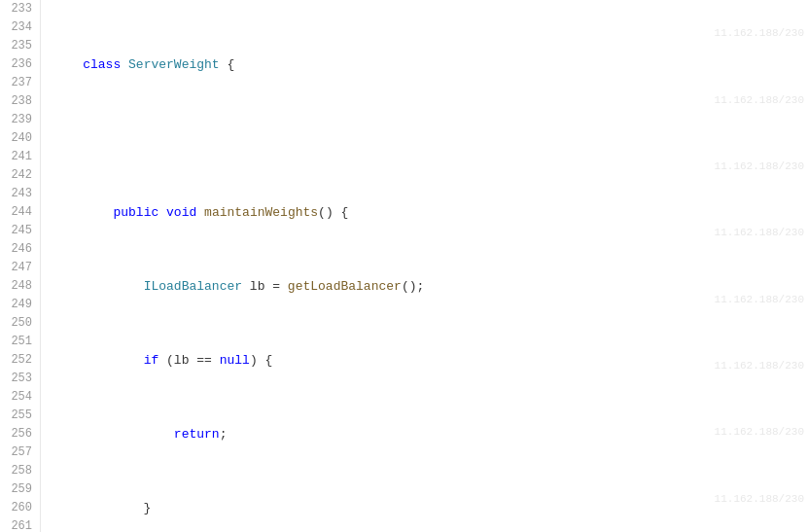  What do you see at coordinates (430, 286) in the screenshot?
I see `code-line-236: ILoadBalancer lb = getLoadBalancer();` at bounding box center [430, 286].